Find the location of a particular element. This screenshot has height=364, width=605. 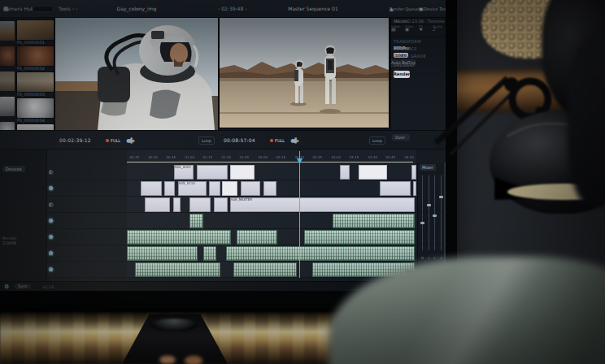

render-button: Render is located at coordinates (402, 75).